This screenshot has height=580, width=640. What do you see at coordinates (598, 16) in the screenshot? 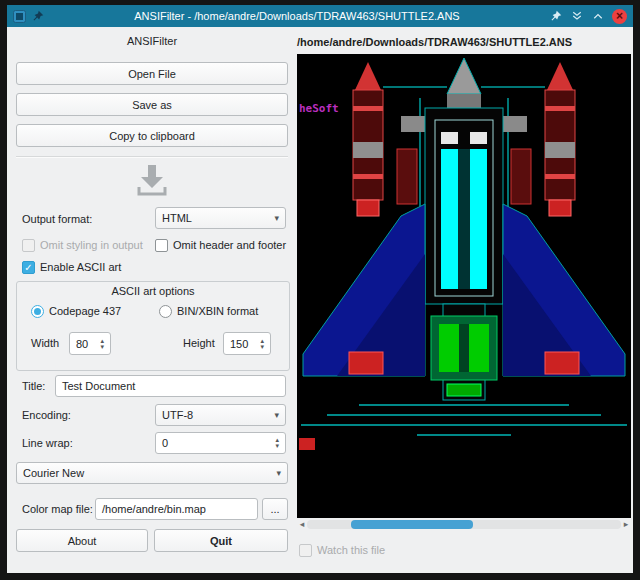
I see `maximize-icon` at bounding box center [598, 16].